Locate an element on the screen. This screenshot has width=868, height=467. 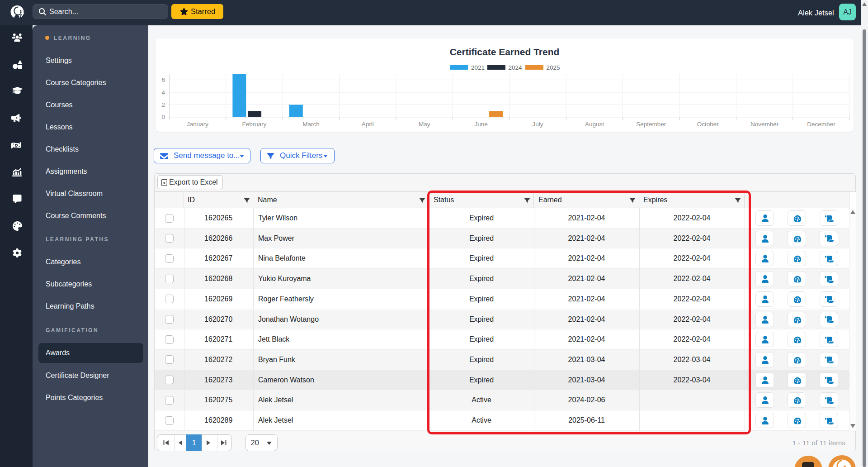
svg-text: 0 is located at coordinates (163, 117).